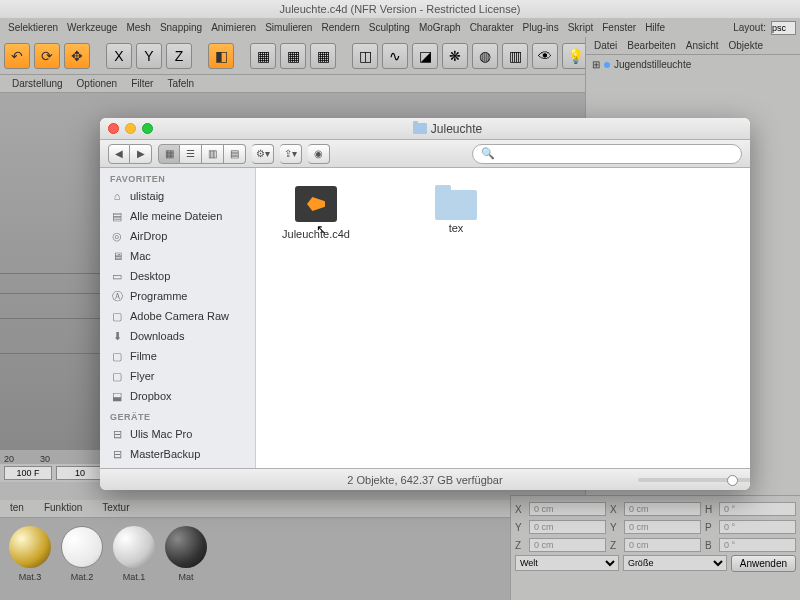 The height and width of the screenshot is (600, 800). What do you see at coordinates (178, 236) in the screenshot?
I see `sidebar-item: ◎AirDrop` at bounding box center [178, 236].